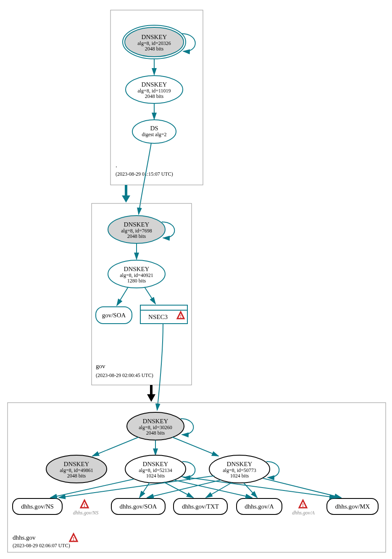 The height and width of the screenshot is (559, 392). I want to click on svg-text: alg=8, id=40921, so click(137, 275).